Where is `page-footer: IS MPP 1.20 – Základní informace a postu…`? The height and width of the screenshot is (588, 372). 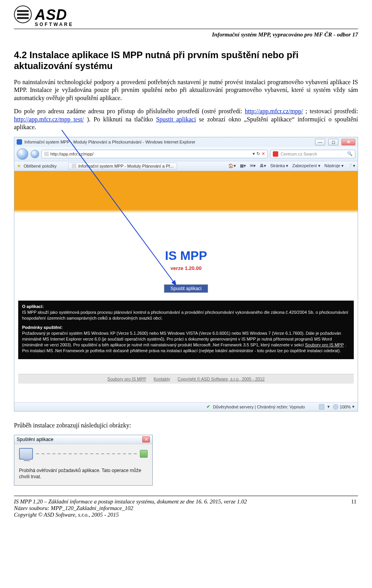
page-footer: IS MPP 1.20 – Základní informace a postu… is located at coordinates (186, 512).